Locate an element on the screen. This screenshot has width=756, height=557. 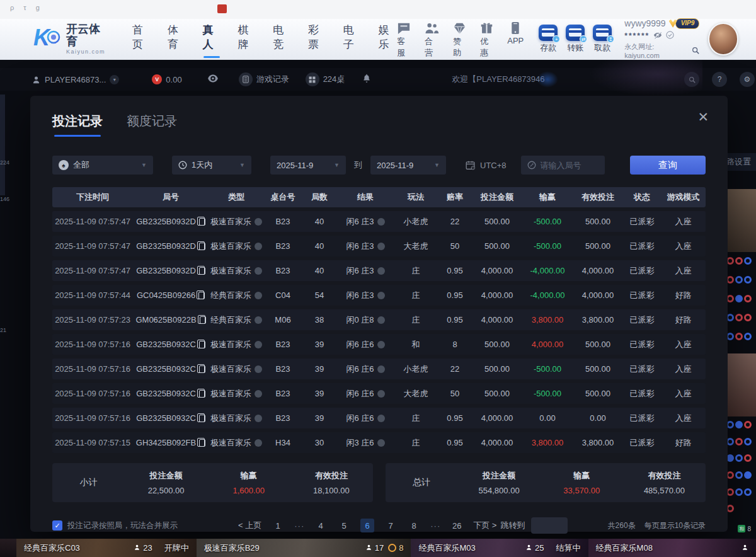
bell-icon is located at coordinates (367, 79).